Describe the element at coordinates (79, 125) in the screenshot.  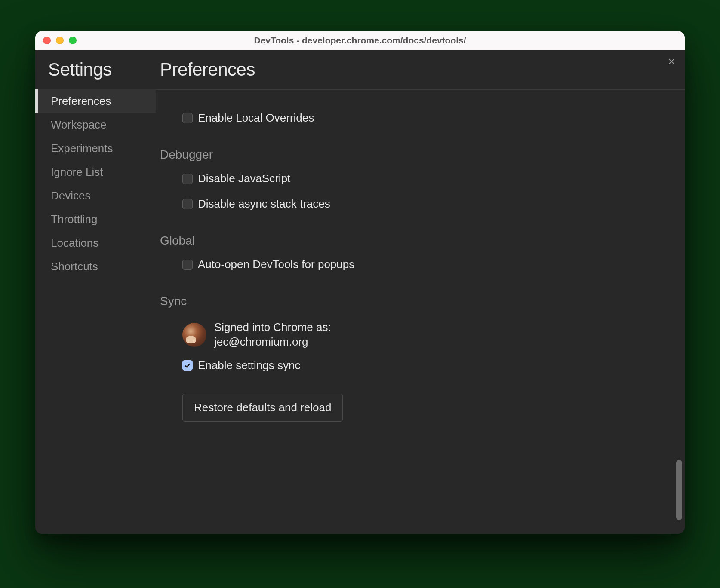
I see `sidebar-item-label: Workspace` at that location.